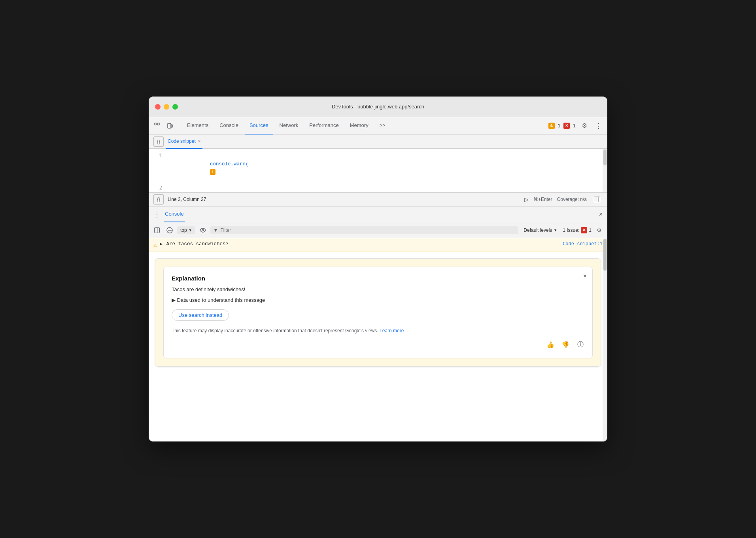 The image size is (756, 538). What do you see at coordinates (572, 199) in the screenshot?
I see `coverage-label: Coverage: n/a` at bounding box center [572, 199].